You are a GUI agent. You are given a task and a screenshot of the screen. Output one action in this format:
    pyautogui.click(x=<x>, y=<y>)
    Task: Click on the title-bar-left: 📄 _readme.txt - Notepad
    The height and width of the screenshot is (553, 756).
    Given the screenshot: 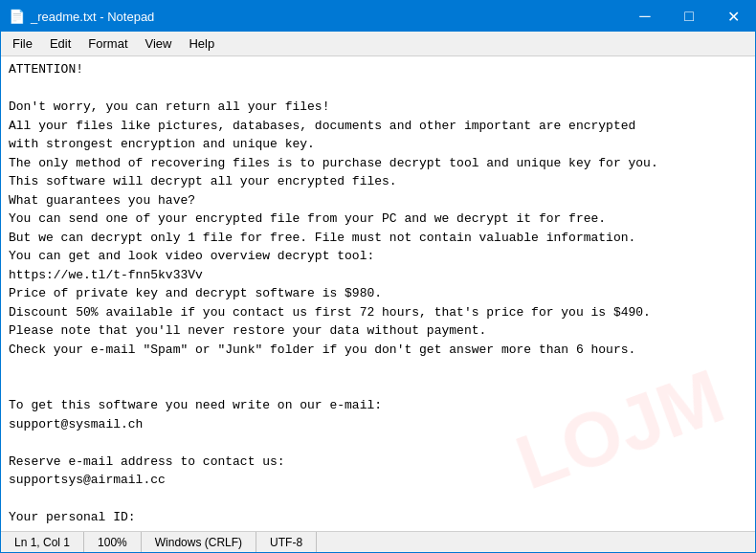 What is the action you would take?
    pyautogui.click(x=81, y=16)
    